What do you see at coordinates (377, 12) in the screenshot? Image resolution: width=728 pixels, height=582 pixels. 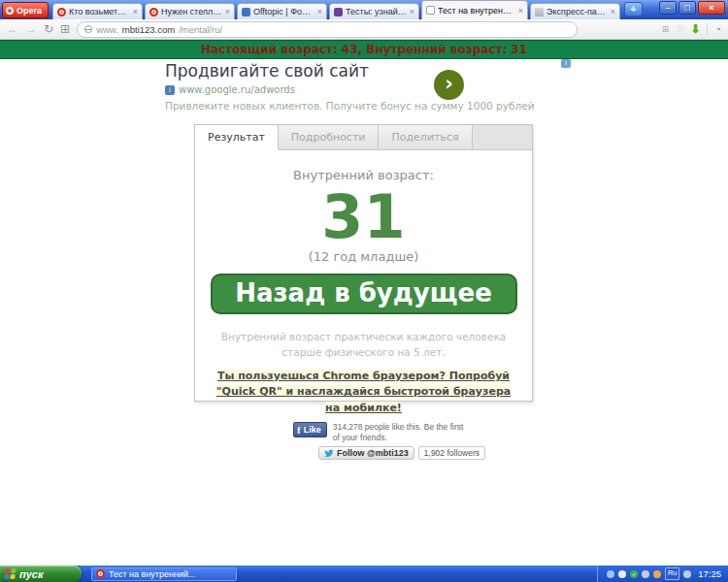 I see `tab-title: Тесты: узнай себя ...` at bounding box center [377, 12].